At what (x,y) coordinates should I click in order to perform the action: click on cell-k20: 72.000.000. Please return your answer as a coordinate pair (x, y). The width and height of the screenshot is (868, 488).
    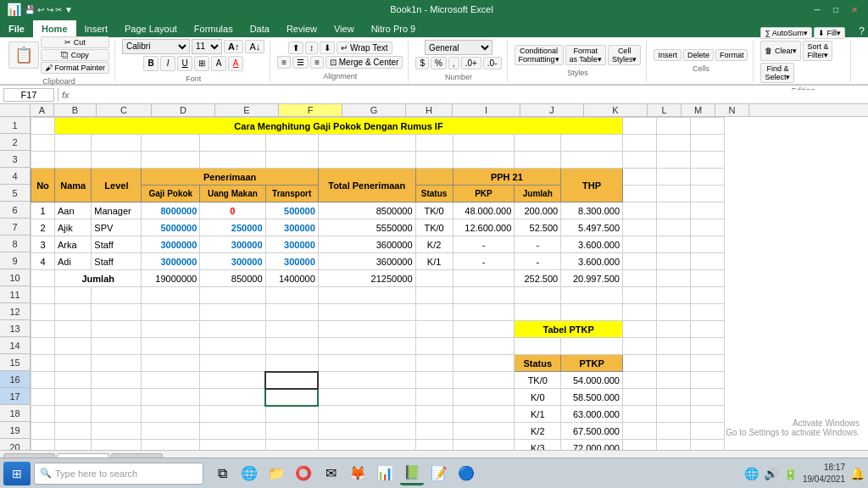
    Looking at the image, I should click on (592, 446).